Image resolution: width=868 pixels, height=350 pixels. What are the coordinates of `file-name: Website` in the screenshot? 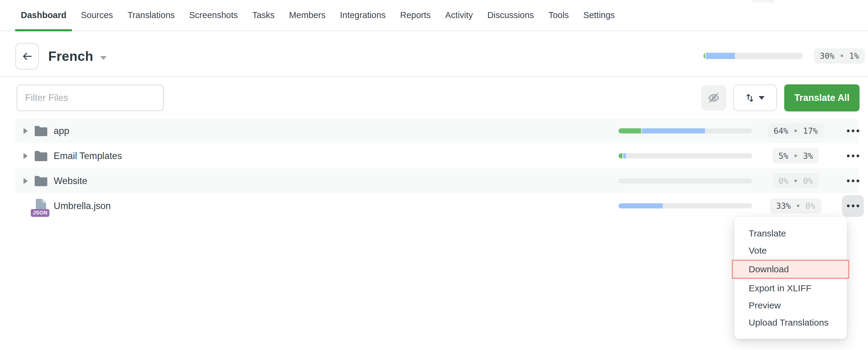 It's located at (70, 181).